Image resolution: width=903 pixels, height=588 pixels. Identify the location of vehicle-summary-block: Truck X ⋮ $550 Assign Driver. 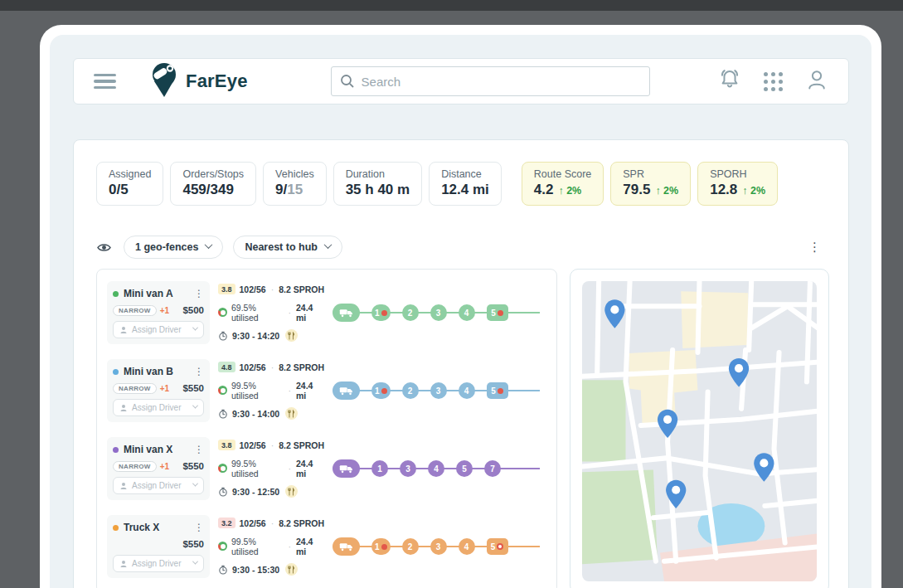
(158, 547).